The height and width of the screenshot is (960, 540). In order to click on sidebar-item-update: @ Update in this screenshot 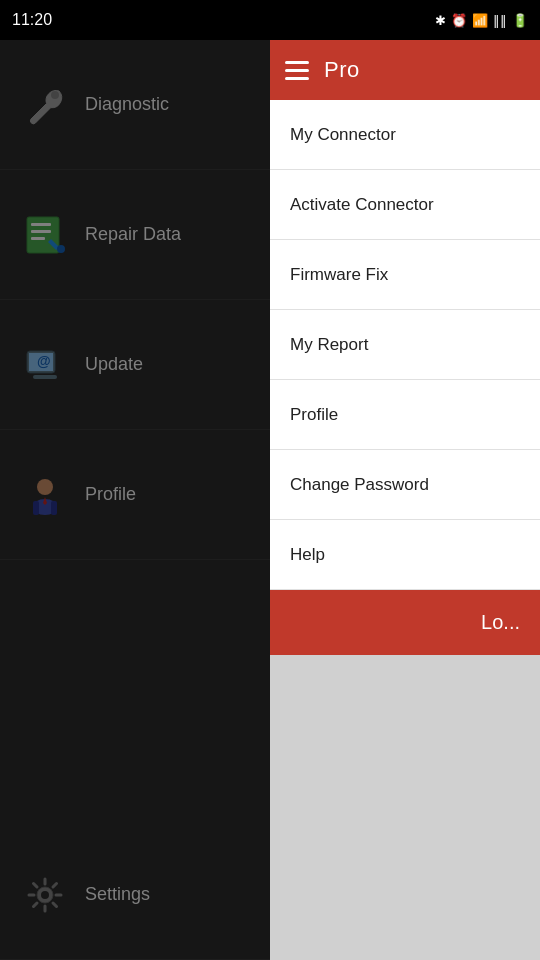, I will do `click(135, 365)`.